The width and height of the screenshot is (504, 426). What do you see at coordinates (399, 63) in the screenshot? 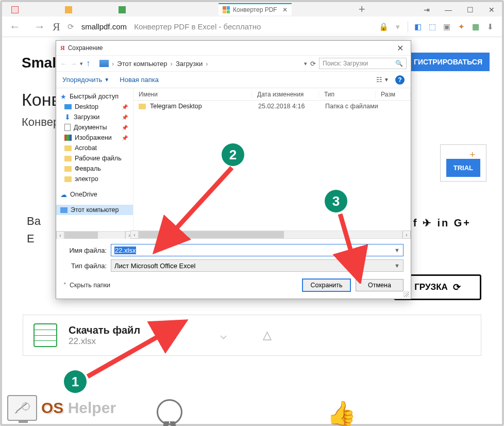
I see `search-icon: 🔍` at bounding box center [399, 63].